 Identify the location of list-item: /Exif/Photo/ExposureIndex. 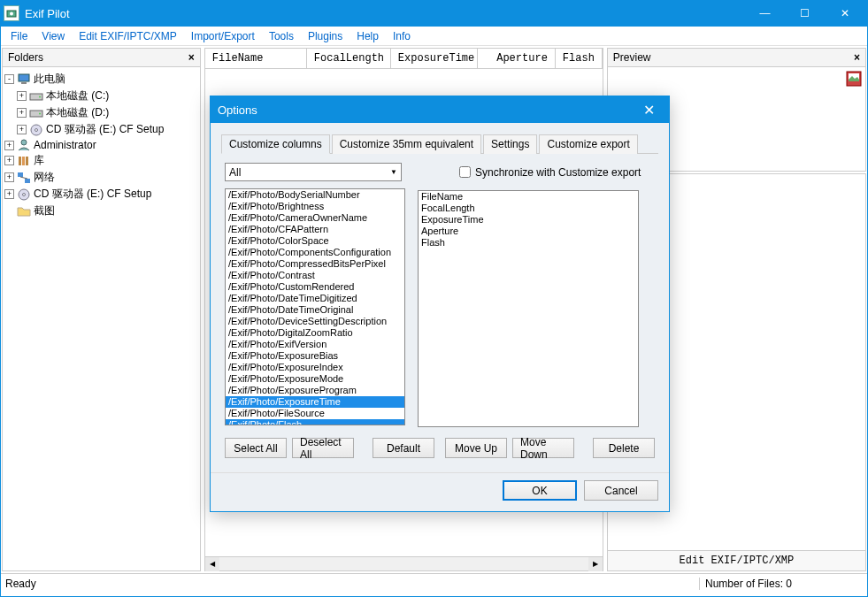
(315, 368).